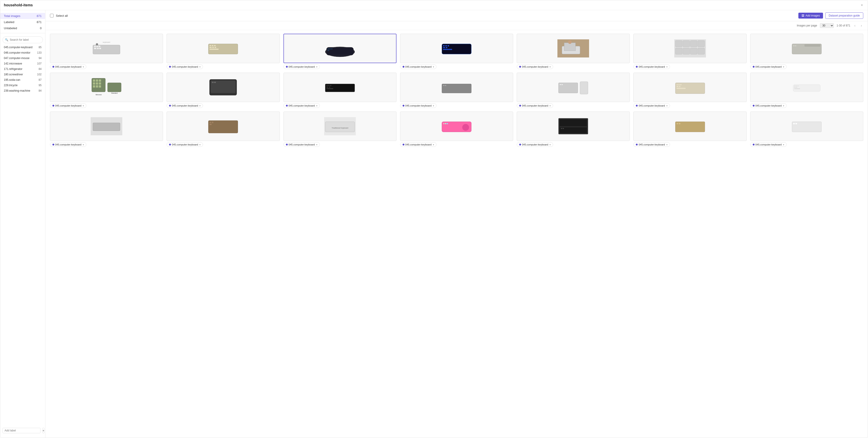 The height and width of the screenshot is (438, 868). What do you see at coordinates (855, 26) in the screenshot?
I see `prev-page-button: ‹` at bounding box center [855, 26].